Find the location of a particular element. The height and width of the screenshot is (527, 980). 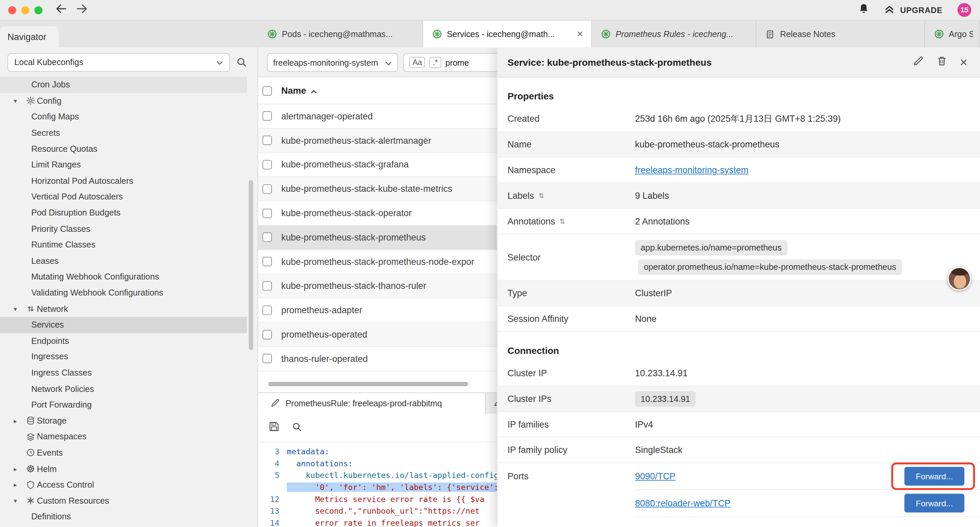

tree-item: ▾ Custom Resources is located at coordinates (123, 501).